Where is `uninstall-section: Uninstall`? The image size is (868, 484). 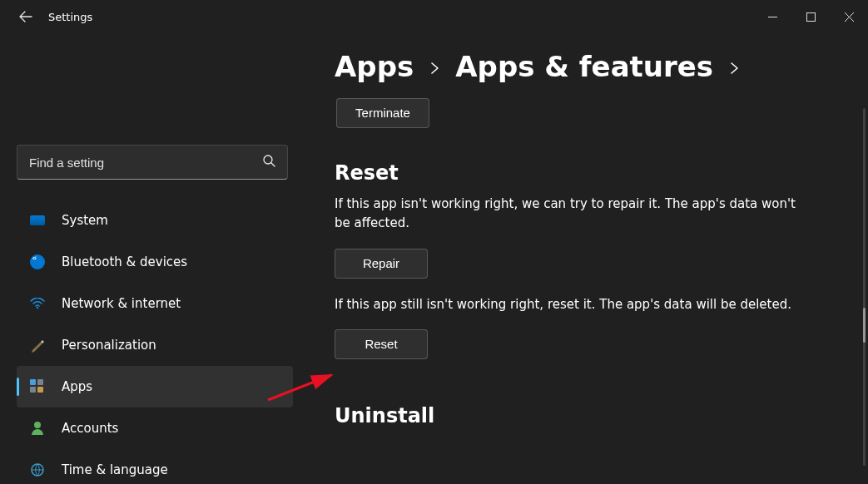 uninstall-section: Uninstall is located at coordinates (596, 416).